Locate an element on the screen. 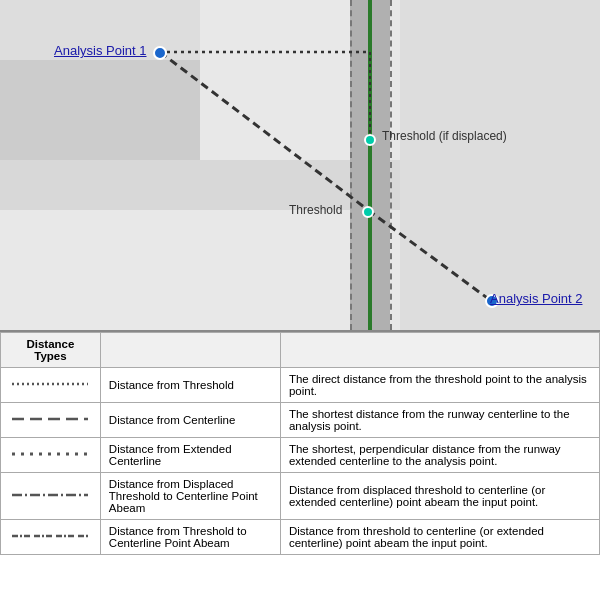 The height and width of the screenshot is (600, 600). row3-desc: The shortest, perpendicular distance fro… is located at coordinates (440, 456).